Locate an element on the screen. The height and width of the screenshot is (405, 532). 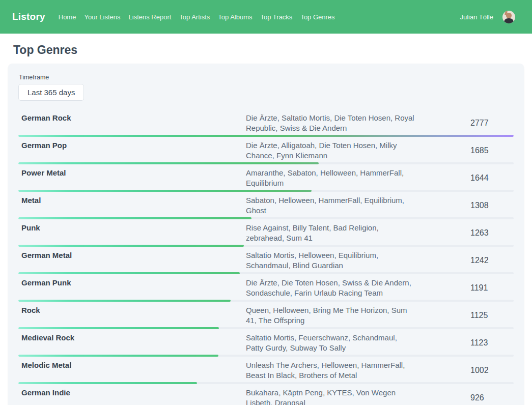
user-name: Julian Tölle is located at coordinates (477, 17).